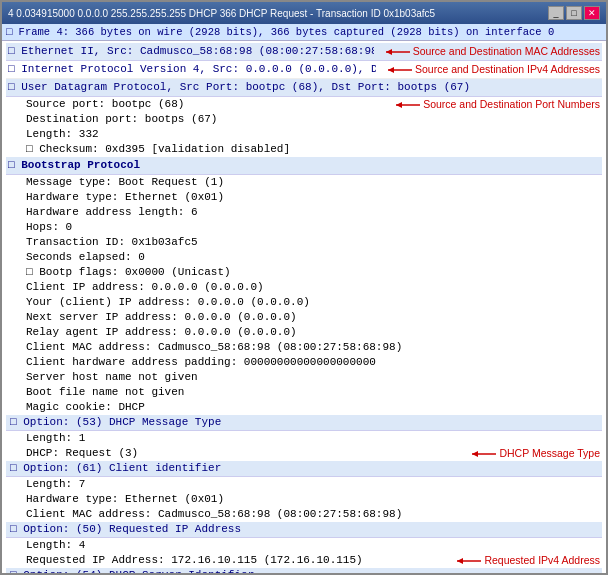 Image resolution: width=608 pixels, height=575 pixels. I want to click on opt53-header: □ Option: (53) DHCP Message Type, so click(304, 423).